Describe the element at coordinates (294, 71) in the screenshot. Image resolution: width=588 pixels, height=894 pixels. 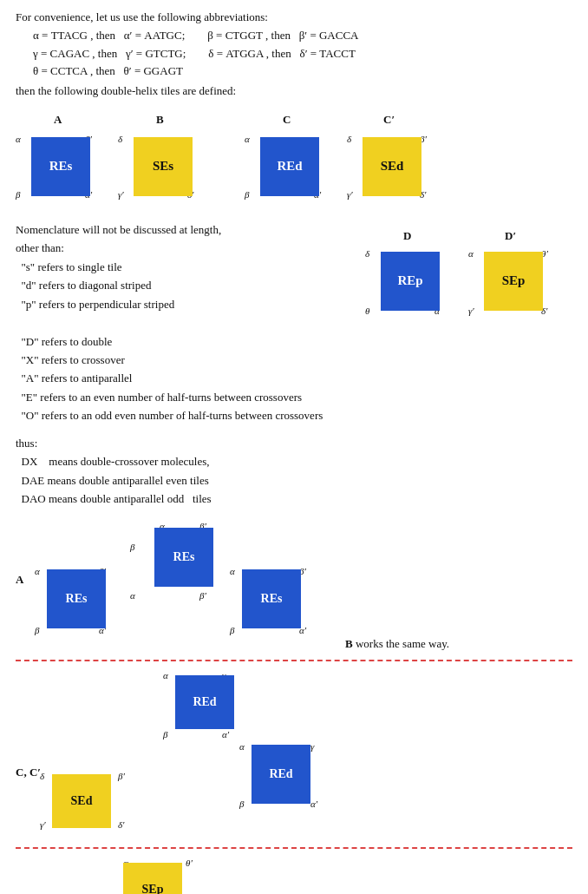
I see `abbrev-row3: θ = CCTCA , then θ′ = GGAGT` at that location.